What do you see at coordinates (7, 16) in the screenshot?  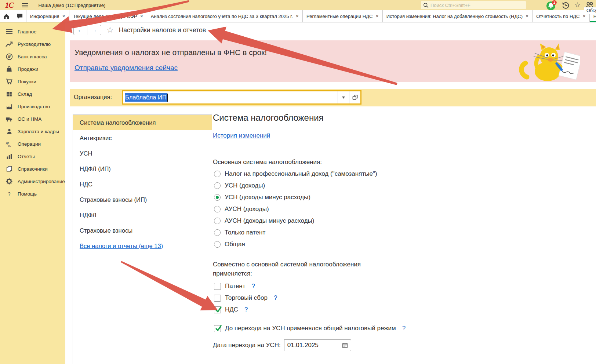 I see `home-tab` at bounding box center [7, 16].